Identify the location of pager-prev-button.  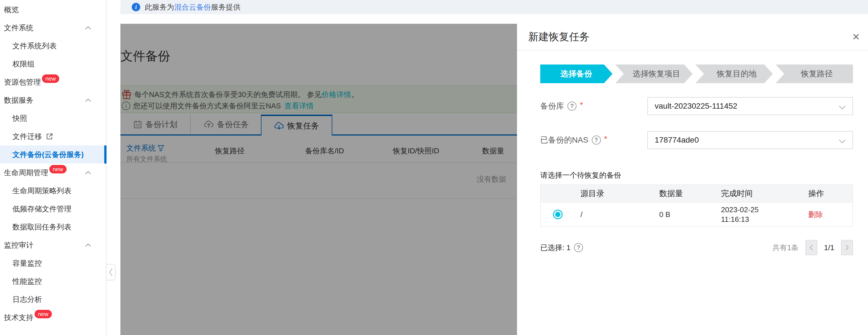
(811, 248).